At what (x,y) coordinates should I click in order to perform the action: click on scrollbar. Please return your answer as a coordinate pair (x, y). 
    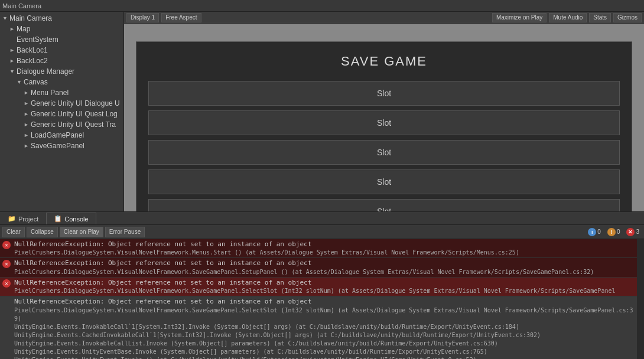
    Looking at the image, I should click on (640, 299).